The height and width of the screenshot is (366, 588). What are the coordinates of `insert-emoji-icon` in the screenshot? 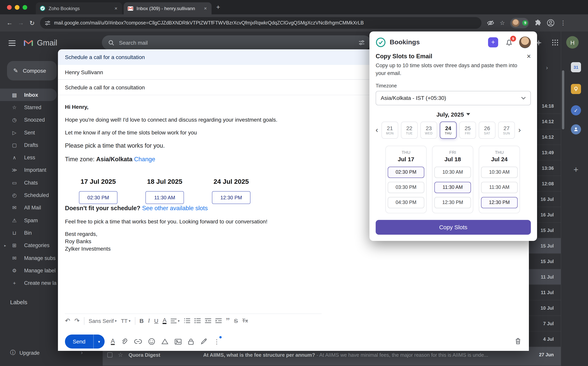 It's located at (152, 341).